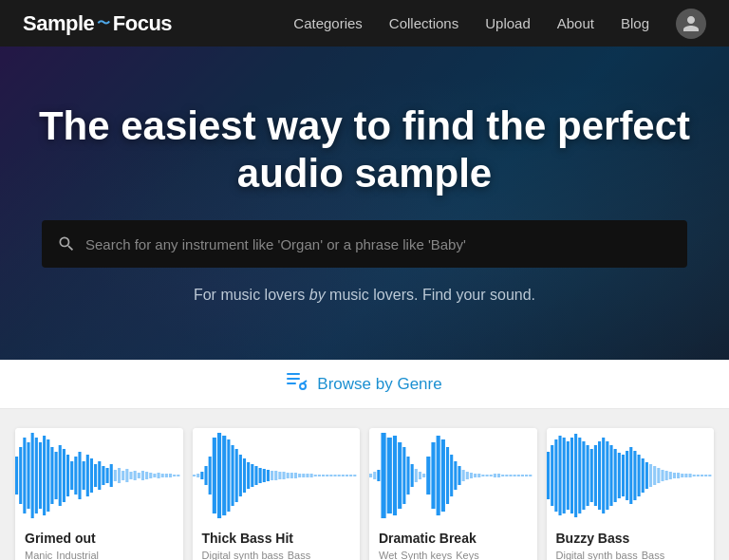 The height and width of the screenshot is (560, 729). What do you see at coordinates (99, 554) in the screenshot?
I see `sample-tags-1: Manic Industrial` at bounding box center [99, 554].